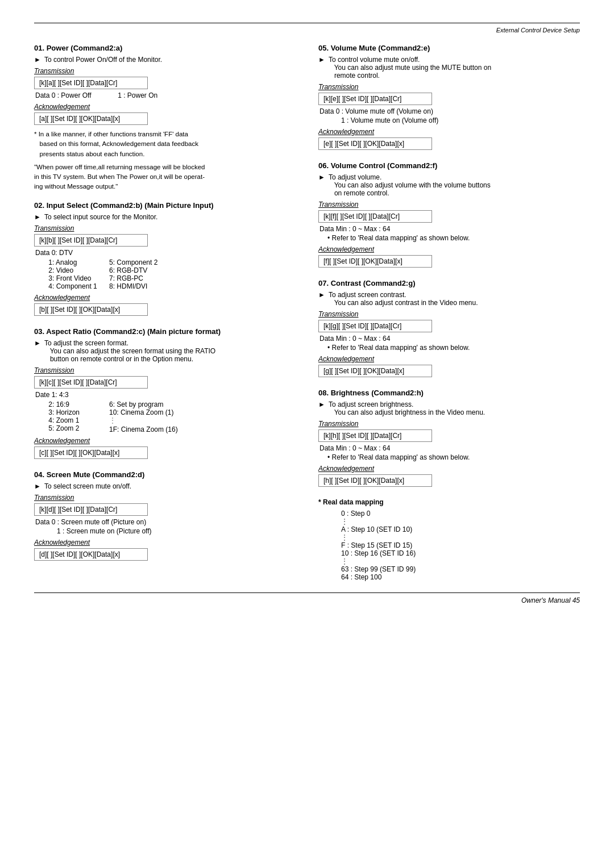 The width and height of the screenshot is (614, 868). What do you see at coordinates (322, 295) in the screenshot?
I see `arrow-icon-07: ►` at bounding box center [322, 295].